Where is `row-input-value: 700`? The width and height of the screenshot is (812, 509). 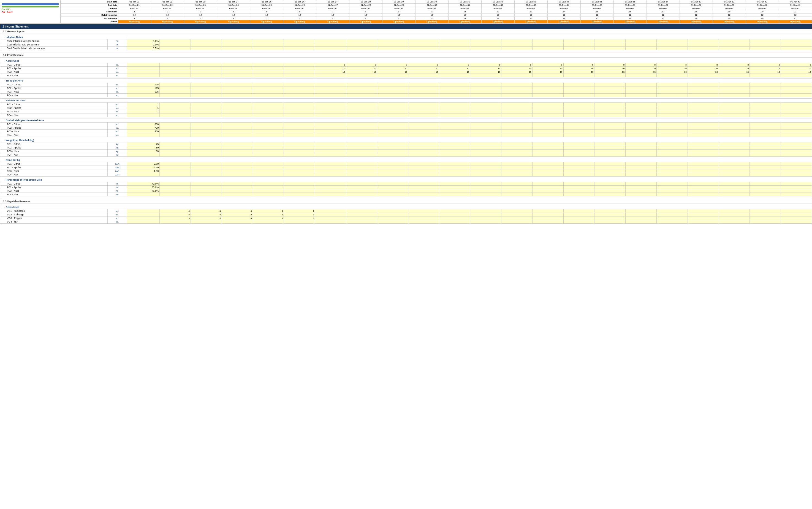
row-input-value: 700 is located at coordinates (143, 128).